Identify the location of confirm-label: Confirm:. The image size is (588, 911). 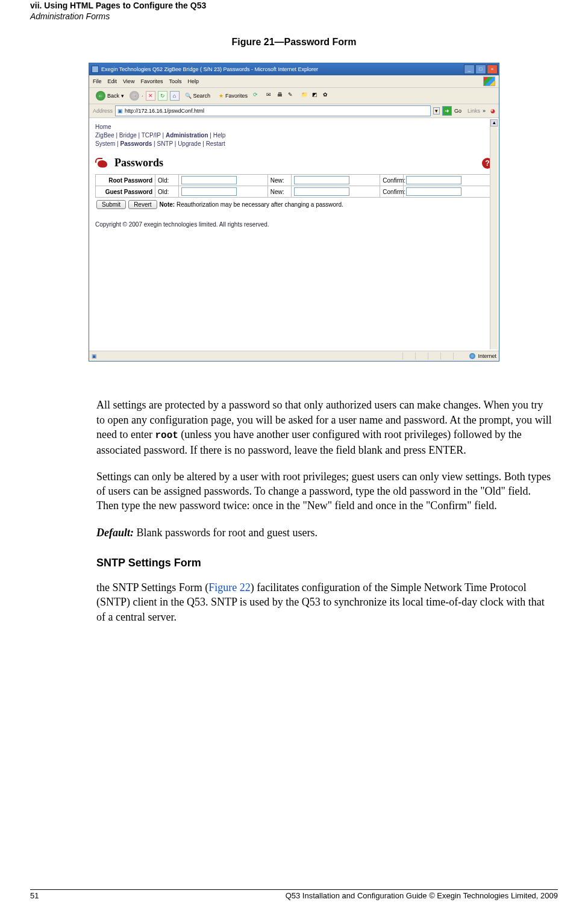
(392, 181).